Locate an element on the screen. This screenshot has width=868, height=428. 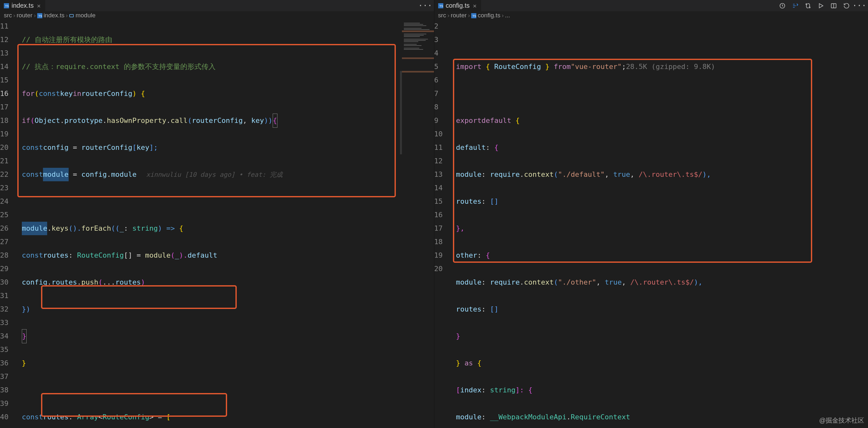
code-line: export default { is located at coordinates (662, 121).